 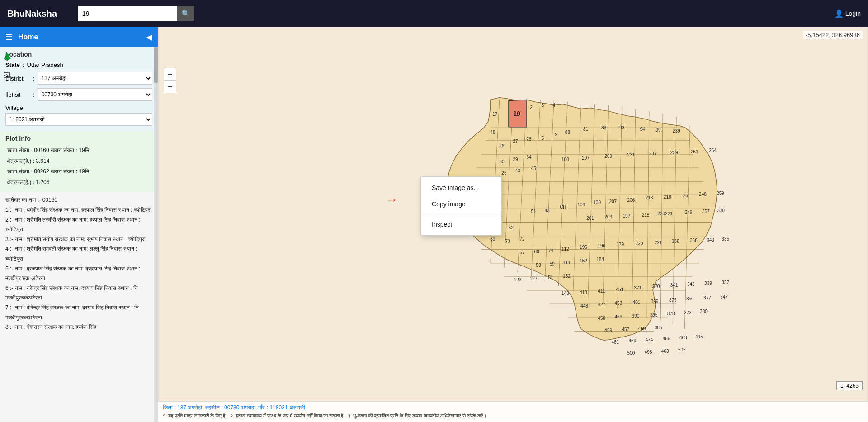 What do you see at coordinates (79, 119) in the screenshot?
I see `village-select: 118021 अतरासी` at bounding box center [79, 119].